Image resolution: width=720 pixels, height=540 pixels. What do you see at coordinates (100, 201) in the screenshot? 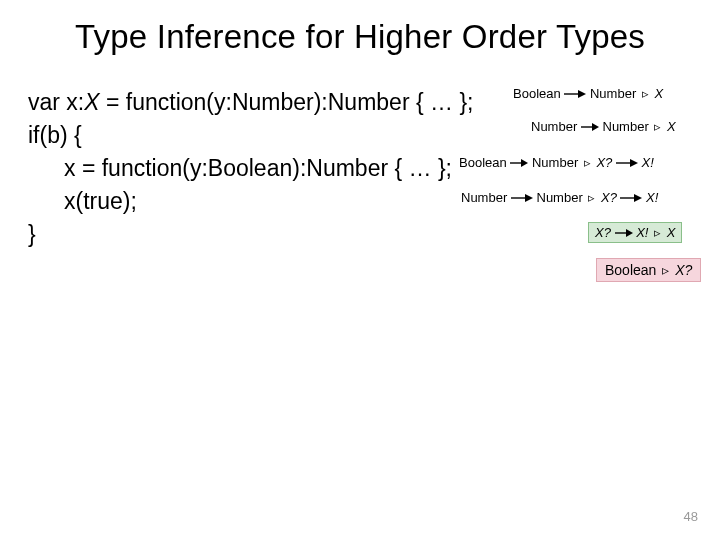
I see `code-text: x(true);` at bounding box center [100, 201].